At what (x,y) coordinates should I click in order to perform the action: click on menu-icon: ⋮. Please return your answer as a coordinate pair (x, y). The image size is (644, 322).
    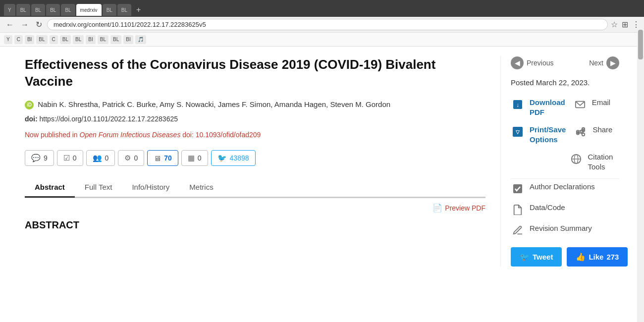
    Looking at the image, I should click on (636, 25).